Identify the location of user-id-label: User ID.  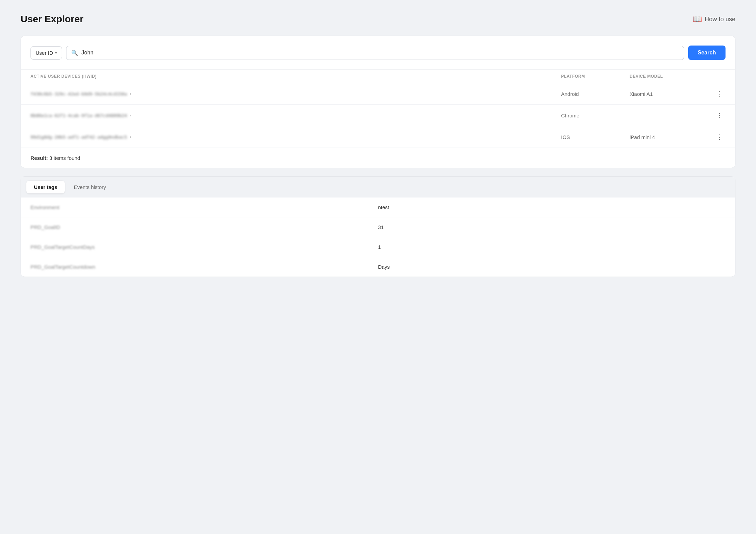
(45, 53).